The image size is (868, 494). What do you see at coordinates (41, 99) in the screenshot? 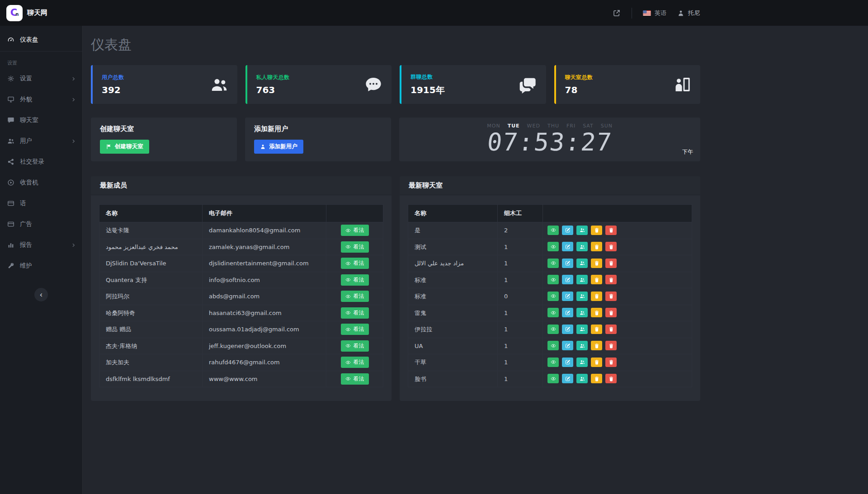
I see `sidebar-item-appearance: 外貌` at bounding box center [41, 99].